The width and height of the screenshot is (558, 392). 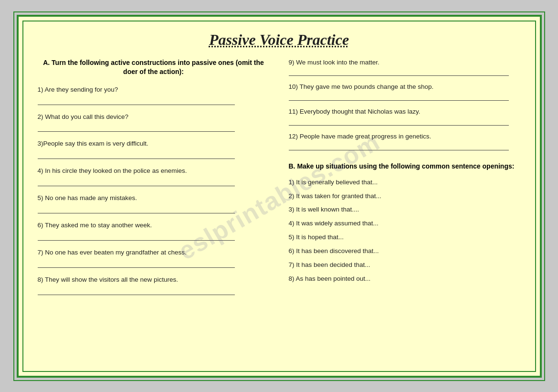 What do you see at coordinates (154, 258) in the screenshot?
I see `question-item-7: 7) No one has ever beaten my grandfather…` at bounding box center [154, 258].